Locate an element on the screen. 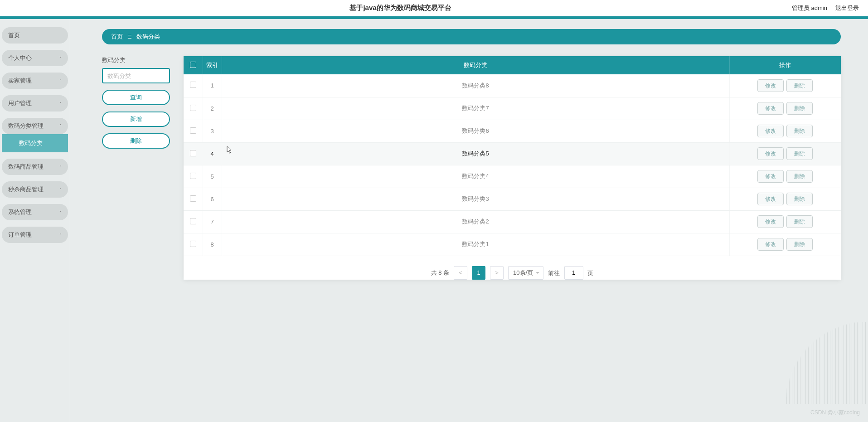 The height and width of the screenshot is (422, 868). filter-label: 数码分类 is located at coordinates (136, 60).